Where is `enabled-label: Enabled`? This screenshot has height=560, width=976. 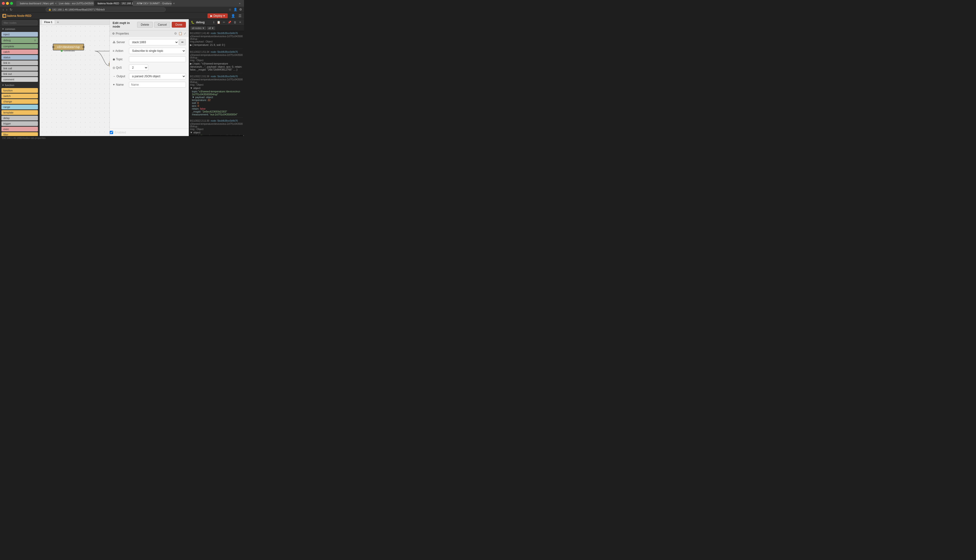 enabled-label: Enabled is located at coordinates (120, 132).